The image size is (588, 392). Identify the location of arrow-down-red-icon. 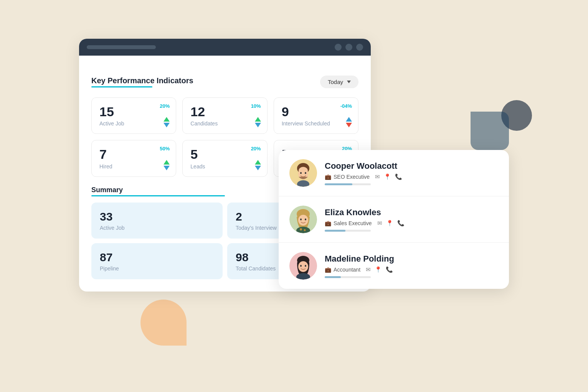
(349, 125).